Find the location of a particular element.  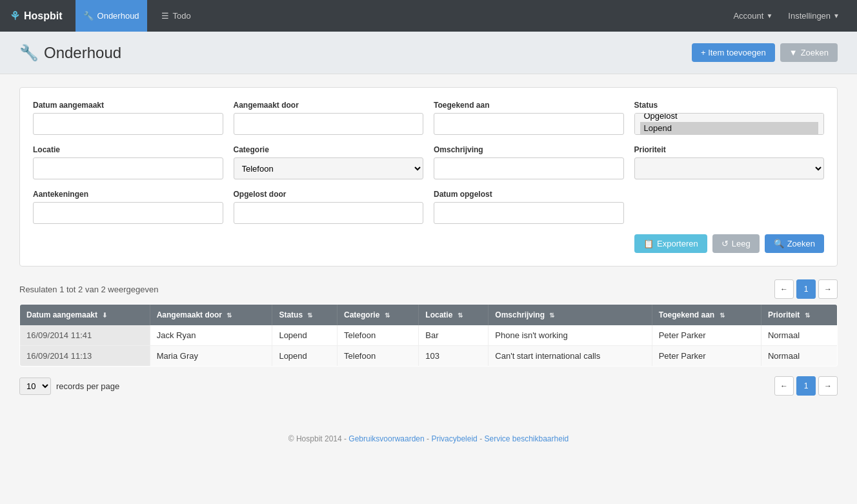

results-info-text: Resulaten 1 tot 2 van 2 weergegeven is located at coordinates (89, 289).